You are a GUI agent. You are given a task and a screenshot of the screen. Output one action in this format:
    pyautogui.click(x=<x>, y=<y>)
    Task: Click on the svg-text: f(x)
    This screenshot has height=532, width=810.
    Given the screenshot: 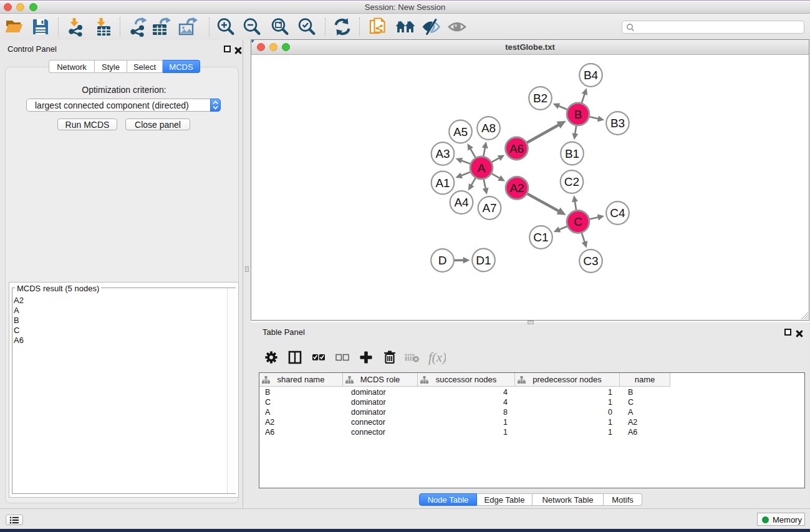 What is the action you would take?
    pyautogui.click(x=437, y=358)
    